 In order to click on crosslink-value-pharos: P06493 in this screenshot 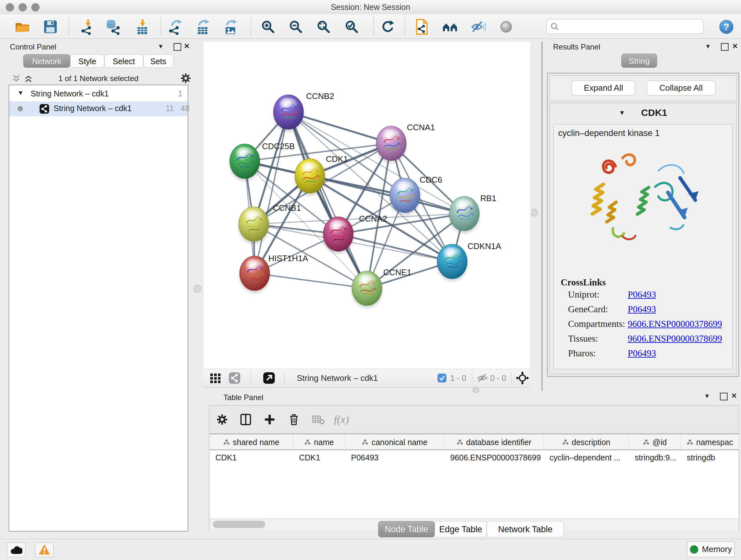, I will do `click(642, 353)`.